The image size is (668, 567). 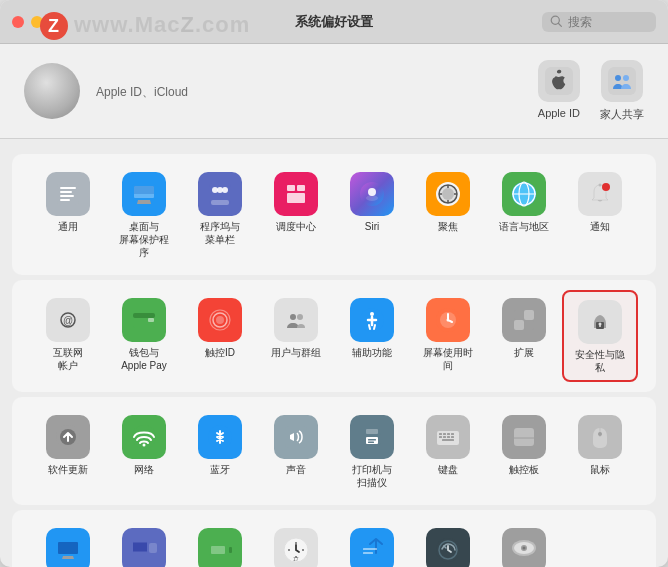 I want to click on print-icon, so click(x=372, y=437).